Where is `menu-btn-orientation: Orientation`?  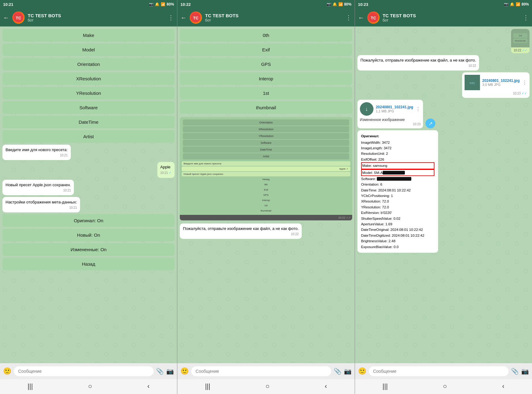 menu-btn-orientation: Orientation is located at coordinates (89, 64).